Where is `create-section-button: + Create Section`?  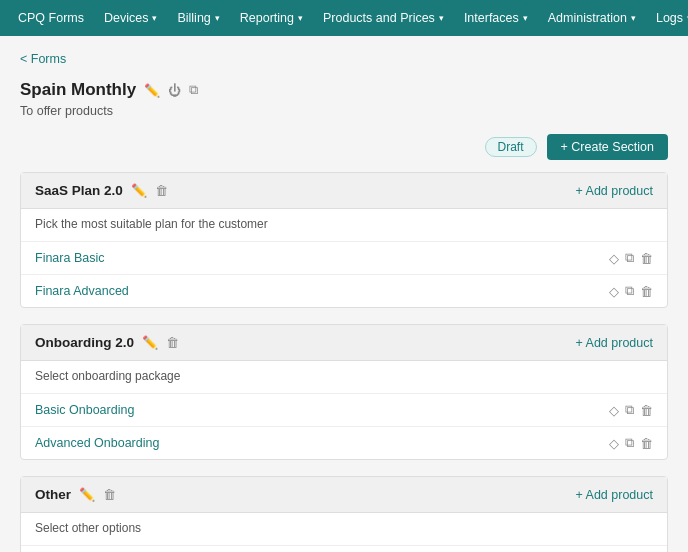
create-section-button: + Create Section is located at coordinates (608, 147).